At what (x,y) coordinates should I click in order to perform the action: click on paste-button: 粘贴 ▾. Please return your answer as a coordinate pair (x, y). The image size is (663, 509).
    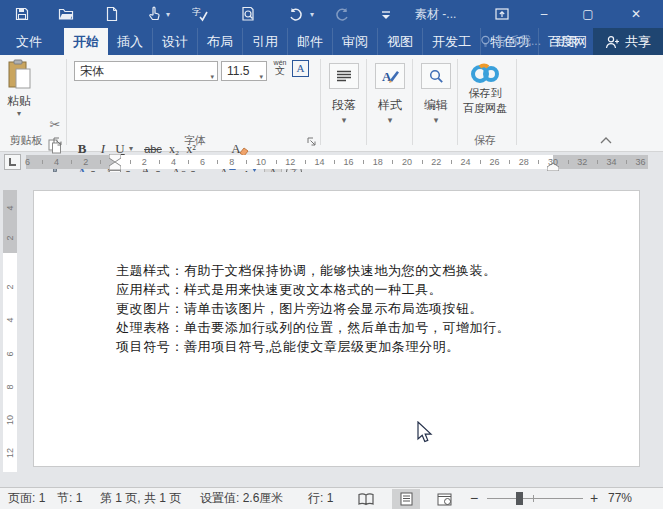
    Looking at the image, I should click on (19, 88).